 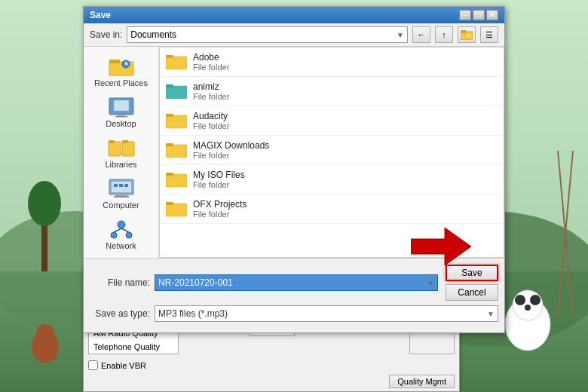 I want to click on enable-vbr-row: Enable VBR, so click(x=271, y=365).